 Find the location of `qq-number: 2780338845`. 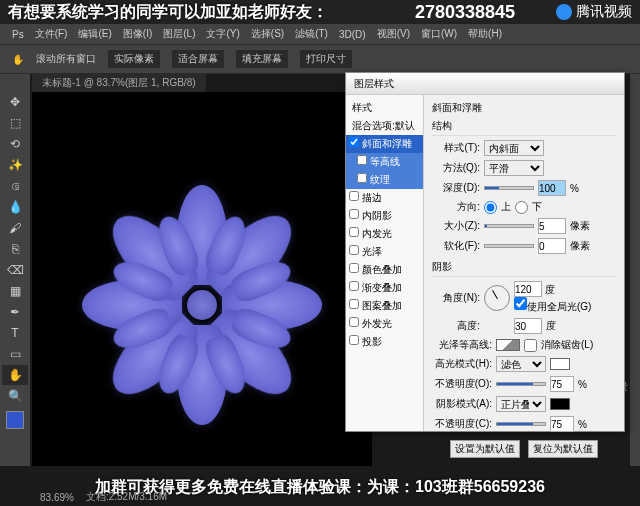

qq-number: 2780338845 is located at coordinates (465, 12).